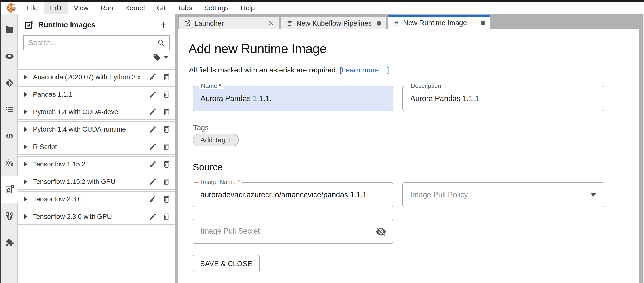  Describe the element at coordinates (594, 195) in the screenshot. I see `dropdown-caret-icon` at that location.